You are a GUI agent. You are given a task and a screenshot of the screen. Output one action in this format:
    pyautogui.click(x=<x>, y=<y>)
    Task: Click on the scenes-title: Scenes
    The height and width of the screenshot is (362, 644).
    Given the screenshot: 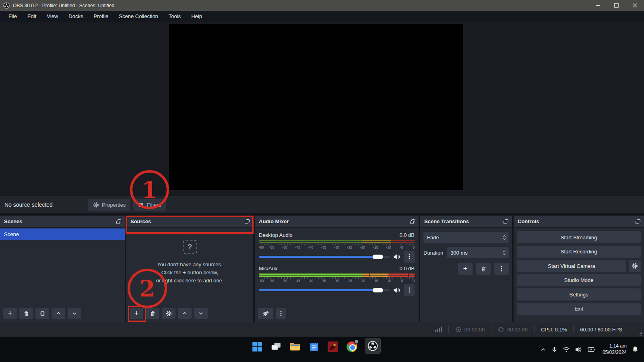 What is the action you would take?
    pyautogui.click(x=13, y=221)
    